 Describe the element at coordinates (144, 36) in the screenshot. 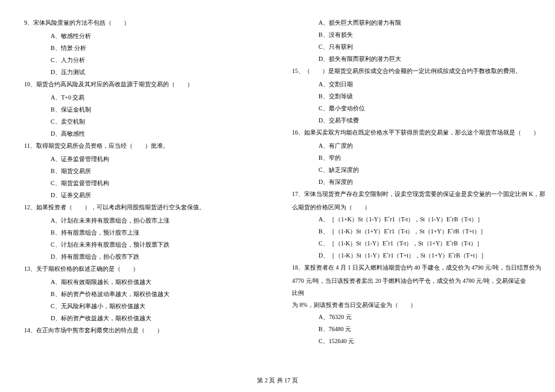

I see `option-text: A、敏感性分析` at that location.